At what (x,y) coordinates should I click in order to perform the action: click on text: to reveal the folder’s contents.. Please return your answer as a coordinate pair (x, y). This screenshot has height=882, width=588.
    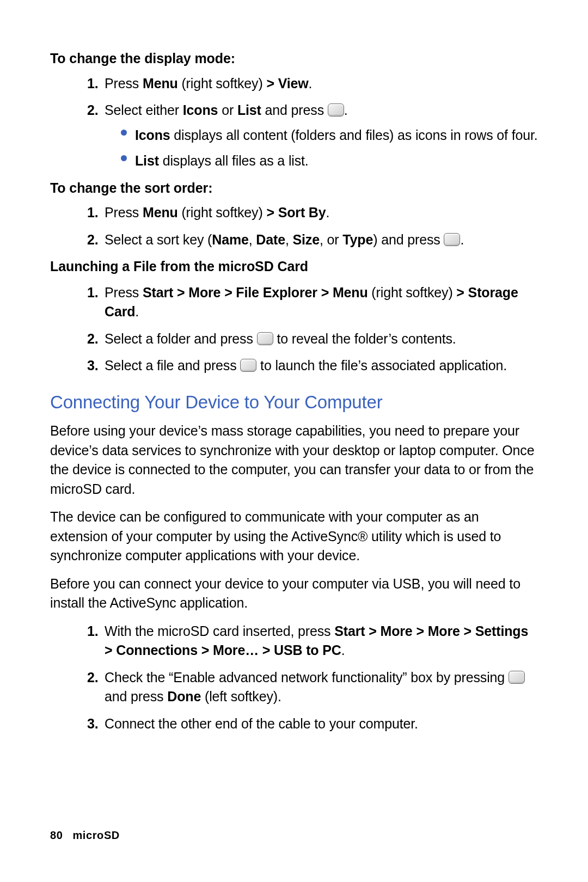
    Looking at the image, I should click on (365, 339).